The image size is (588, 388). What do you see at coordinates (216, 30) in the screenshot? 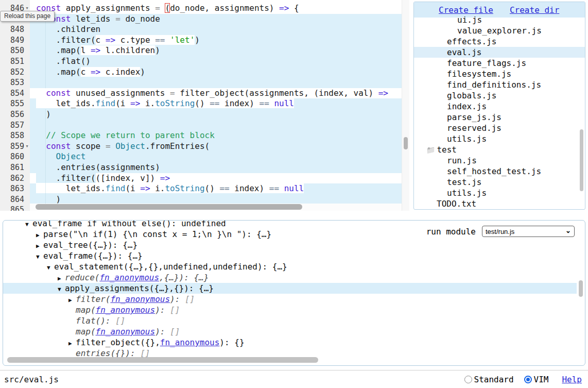
I see `code-line: .children` at bounding box center [216, 30].